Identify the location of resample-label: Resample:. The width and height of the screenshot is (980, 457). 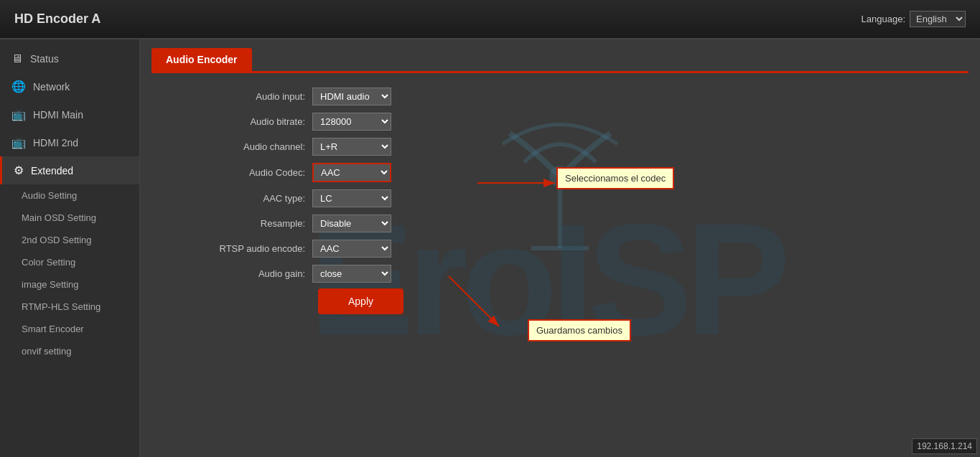
(255, 224).